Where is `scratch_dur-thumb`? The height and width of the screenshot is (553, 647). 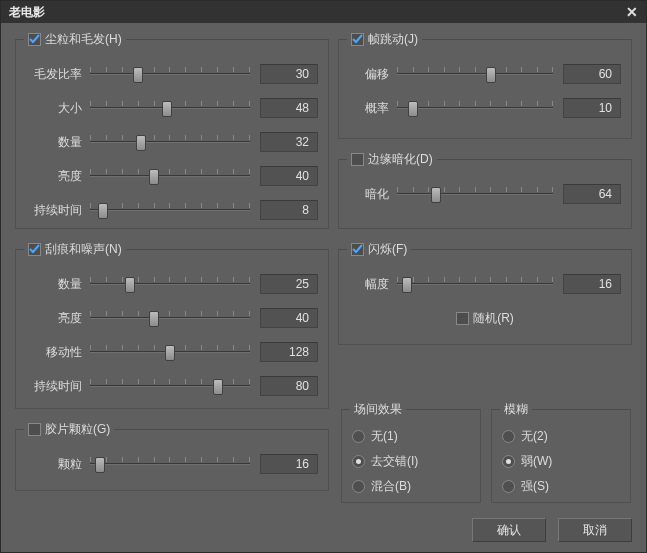
scratch_dur-thumb is located at coordinates (218, 387).